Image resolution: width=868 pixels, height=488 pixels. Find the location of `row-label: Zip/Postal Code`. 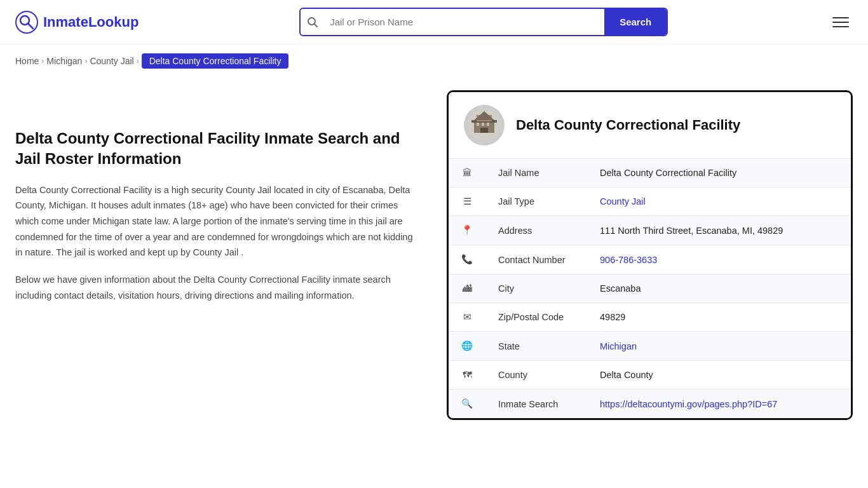

row-label: Zip/Postal Code is located at coordinates (536, 318).